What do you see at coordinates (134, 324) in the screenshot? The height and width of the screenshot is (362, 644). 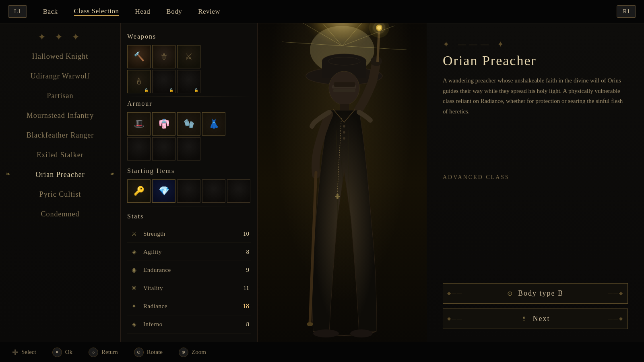 I see `inferno-icon: ◈` at bounding box center [134, 324].